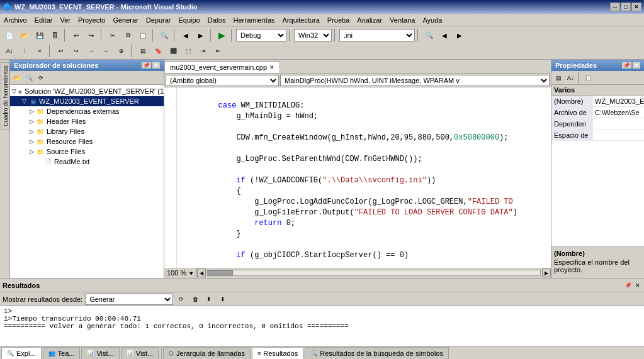 Image resolution: width=644 pixels, height=359 pixels. Describe the element at coordinates (558, 78) in the screenshot. I see `props-category-btn: ▤` at that location.